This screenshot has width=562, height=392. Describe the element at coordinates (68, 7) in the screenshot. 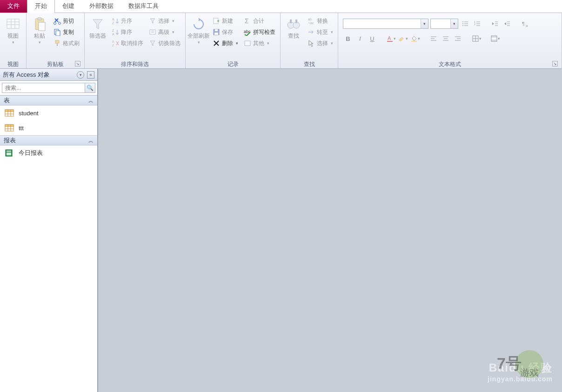

I see `tab-create: 创建` at that location.